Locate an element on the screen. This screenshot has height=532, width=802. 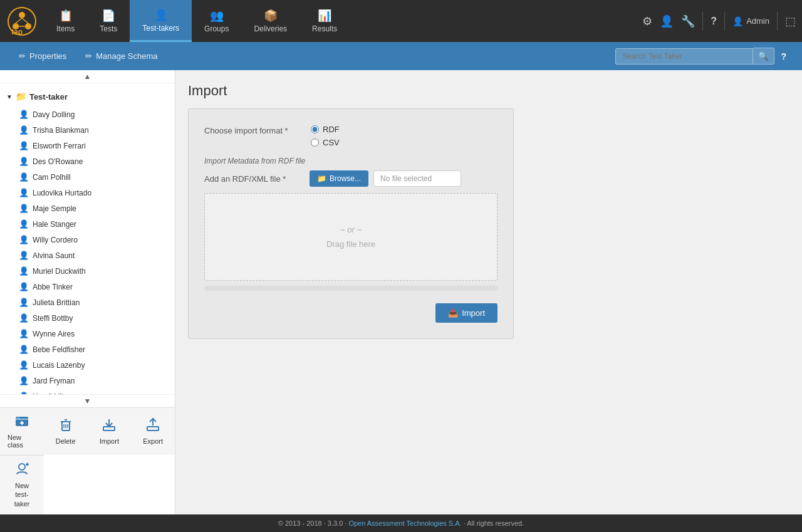
footer: © 2013 - 2018 · 3.3.0 · Open Assessment … is located at coordinates (401, 523).